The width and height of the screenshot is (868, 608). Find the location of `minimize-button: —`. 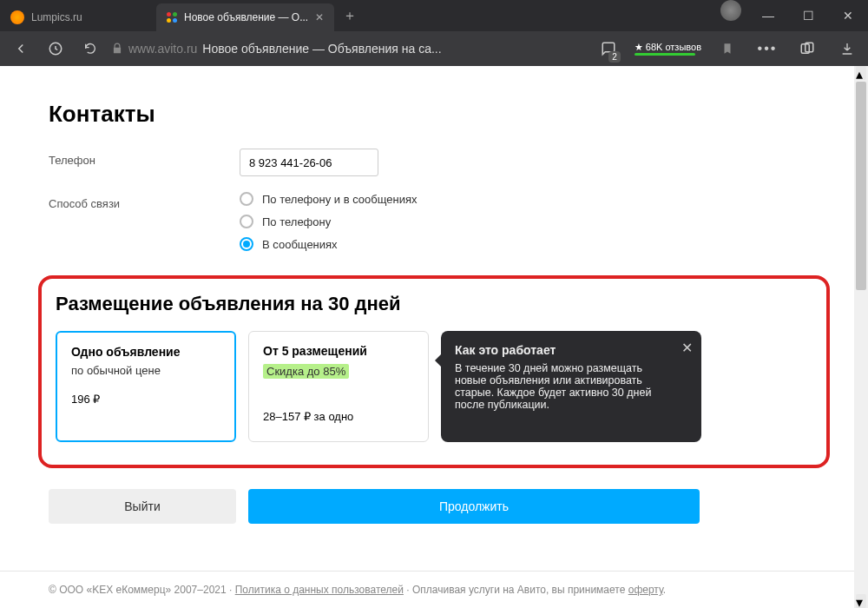

minimize-button: — is located at coordinates (768, 16).